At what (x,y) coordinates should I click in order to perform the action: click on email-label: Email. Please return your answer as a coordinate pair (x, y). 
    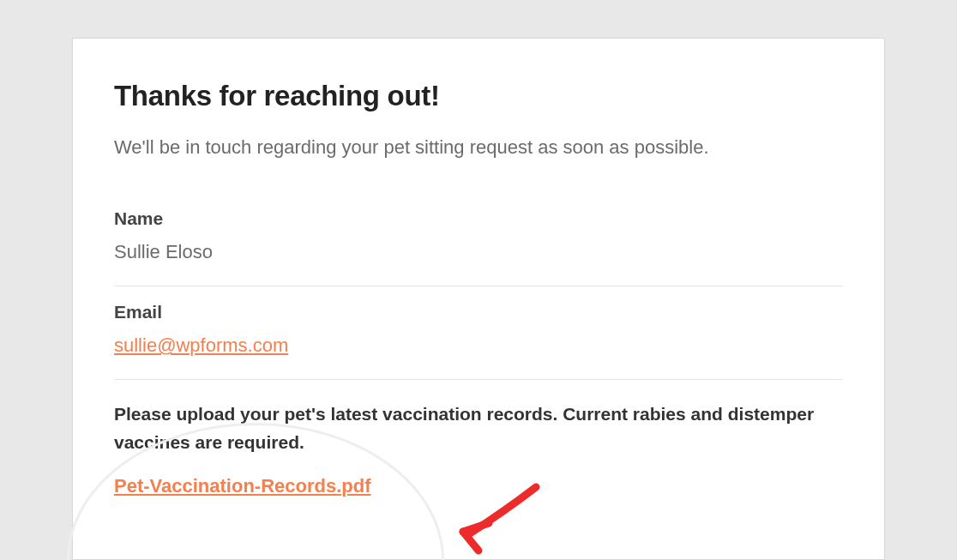
    Looking at the image, I should click on (478, 312).